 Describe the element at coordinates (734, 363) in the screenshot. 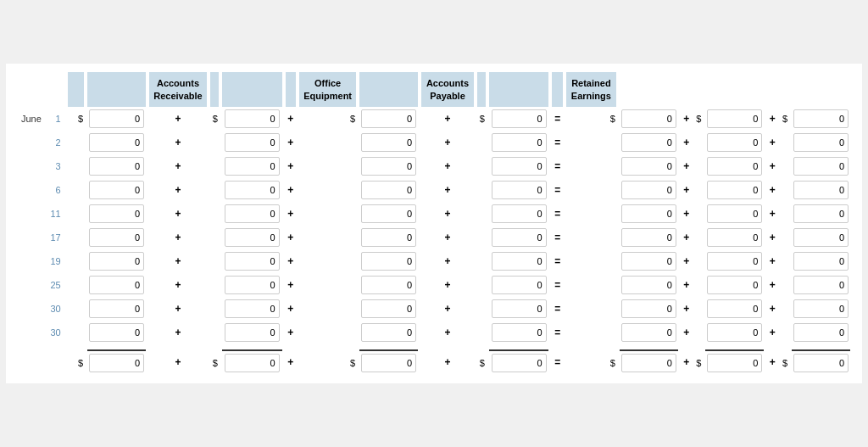

I see `total-input-cs` at that location.